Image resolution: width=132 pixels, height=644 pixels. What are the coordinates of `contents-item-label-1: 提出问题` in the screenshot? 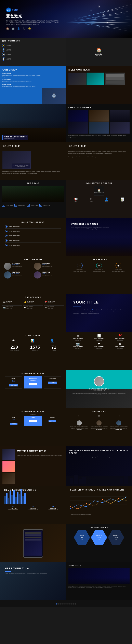 It's located at (9, 46).